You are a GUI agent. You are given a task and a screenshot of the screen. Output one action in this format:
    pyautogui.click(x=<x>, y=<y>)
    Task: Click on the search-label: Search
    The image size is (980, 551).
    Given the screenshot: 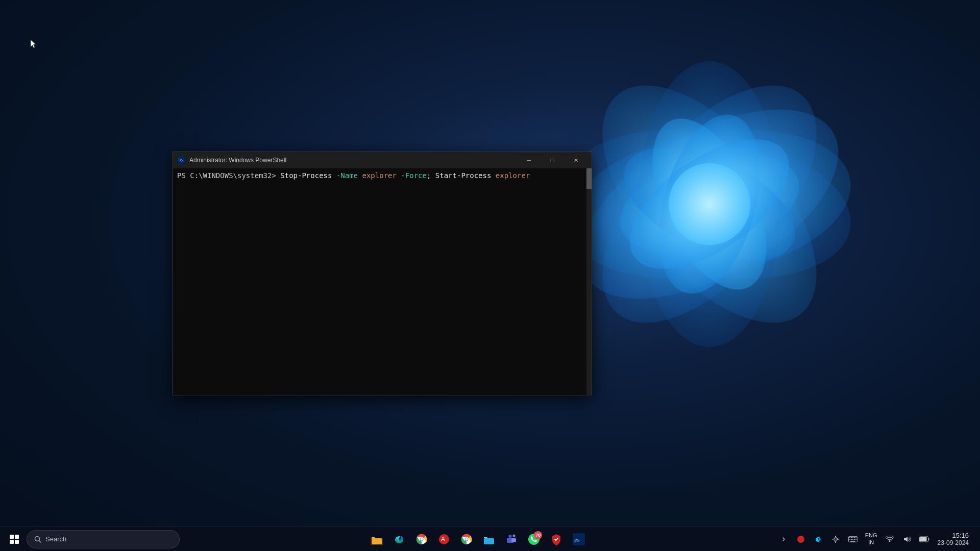 What is the action you would take?
    pyautogui.click(x=56, y=539)
    